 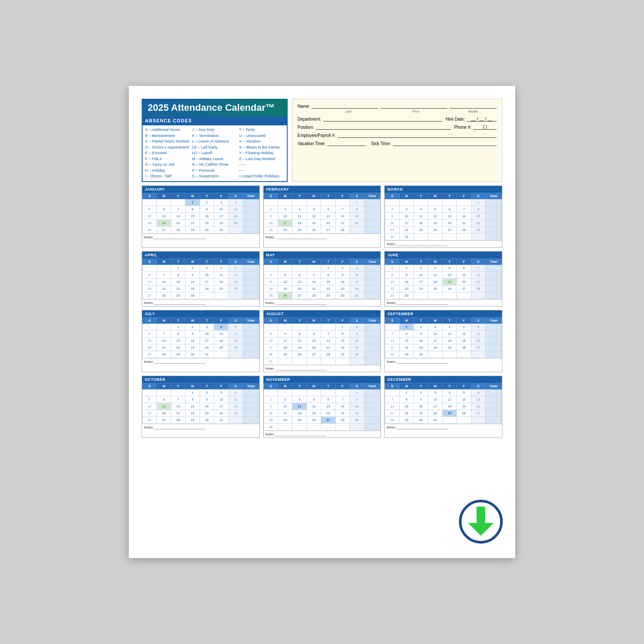 What do you see at coordinates (322, 255) in the screenshot?
I see `month-header: MAY` at bounding box center [322, 255].